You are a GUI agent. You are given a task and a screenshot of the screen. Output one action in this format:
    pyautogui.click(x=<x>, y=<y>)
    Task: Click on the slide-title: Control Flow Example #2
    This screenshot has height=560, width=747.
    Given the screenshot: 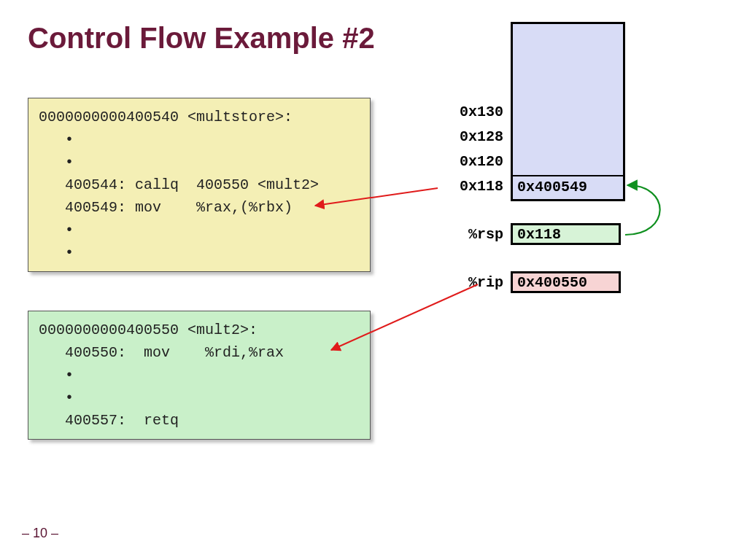 What is the action you would take?
    pyautogui.click(x=201, y=38)
    